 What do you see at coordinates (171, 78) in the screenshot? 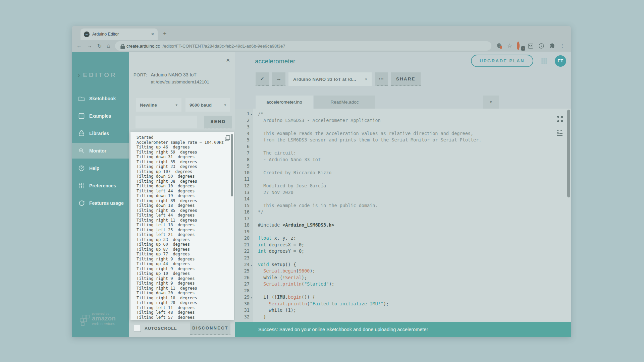
I see `port-info: PORT: Arduino NANO 33 IoT at /dev/cu.usb…` at bounding box center [171, 78].